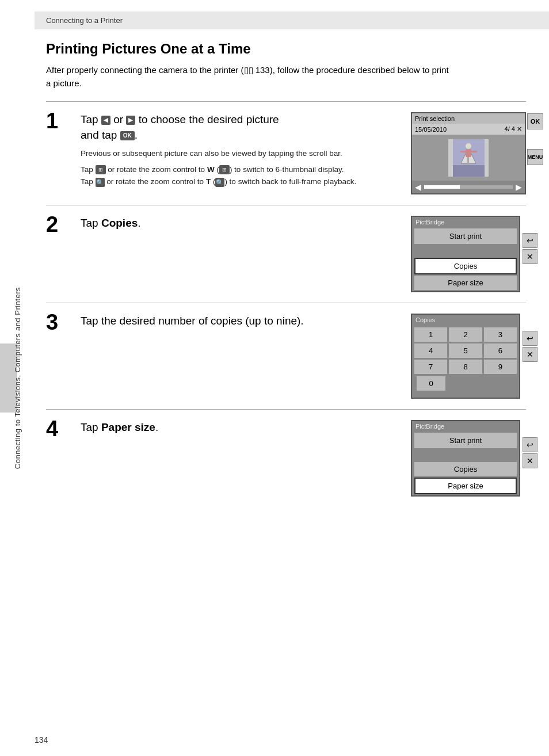 This screenshot has height=756, width=549. Describe the element at coordinates (465, 367) in the screenshot. I see `copies-btn-8: 8` at that location.